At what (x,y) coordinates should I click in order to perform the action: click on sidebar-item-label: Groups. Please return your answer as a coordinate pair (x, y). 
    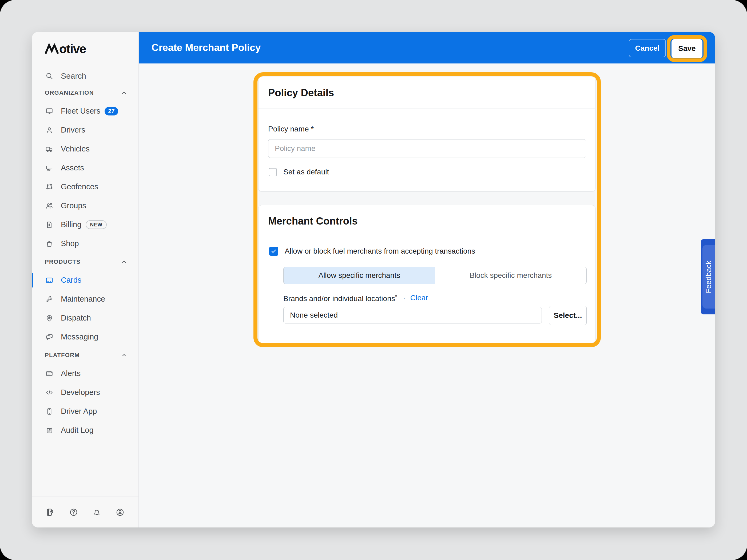
    Looking at the image, I should click on (74, 206).